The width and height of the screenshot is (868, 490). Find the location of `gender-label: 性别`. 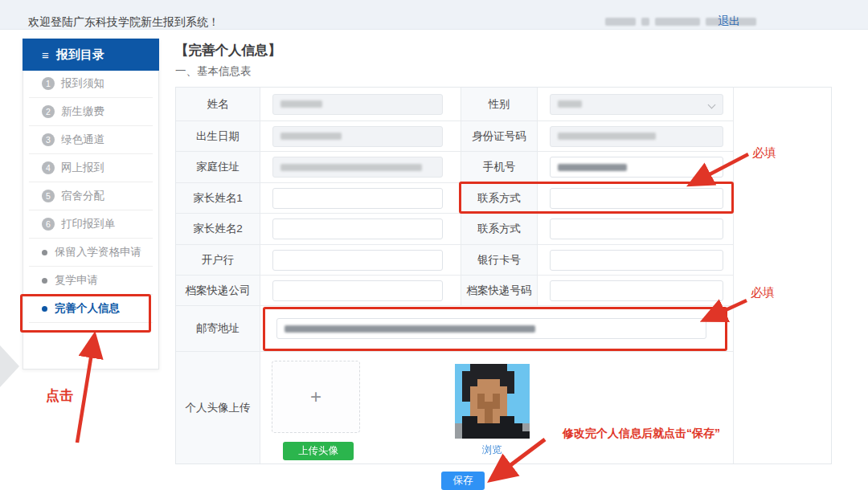

gender-label: 性别 is located at coordinates (500, 104).